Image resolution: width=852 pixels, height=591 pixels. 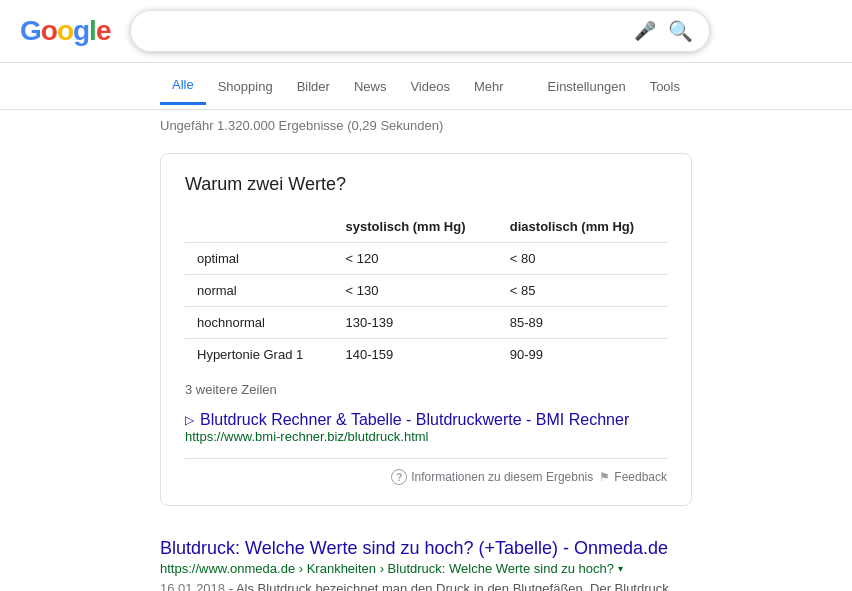 I want to click on col-header-systolic: systolisch (mm Hg), so click(x=416, y=227).